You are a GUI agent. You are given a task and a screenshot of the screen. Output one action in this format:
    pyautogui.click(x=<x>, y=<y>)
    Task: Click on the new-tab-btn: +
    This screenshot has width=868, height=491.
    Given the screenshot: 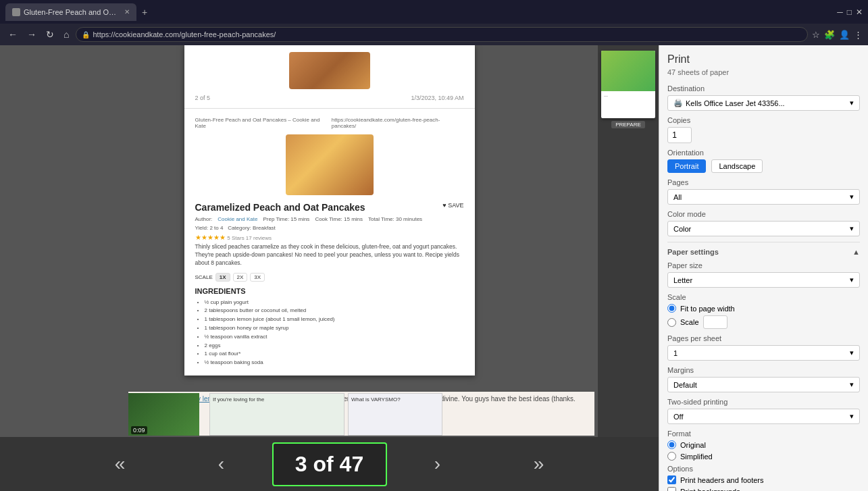 What is the action you would take?
    pyautogui.click(x=145, y=12)
    